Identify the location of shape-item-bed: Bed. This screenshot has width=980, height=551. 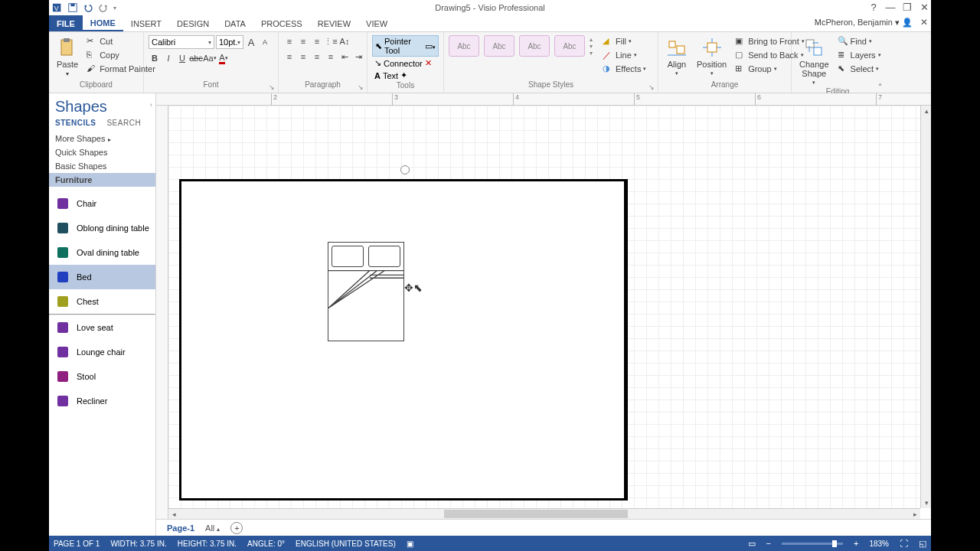
(103, 277).